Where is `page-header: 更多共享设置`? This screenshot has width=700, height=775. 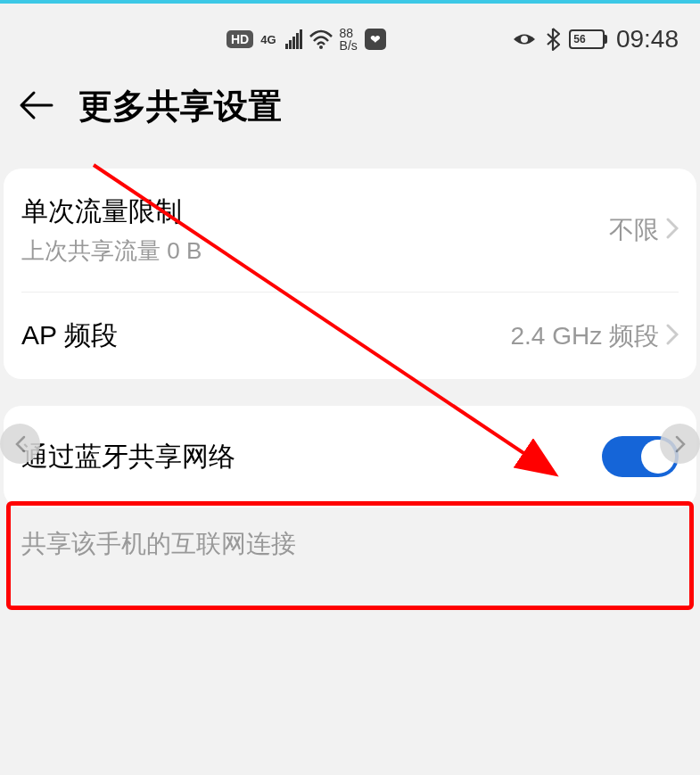 page-header: 更多共享设置 is located at coordinates (350, 103).